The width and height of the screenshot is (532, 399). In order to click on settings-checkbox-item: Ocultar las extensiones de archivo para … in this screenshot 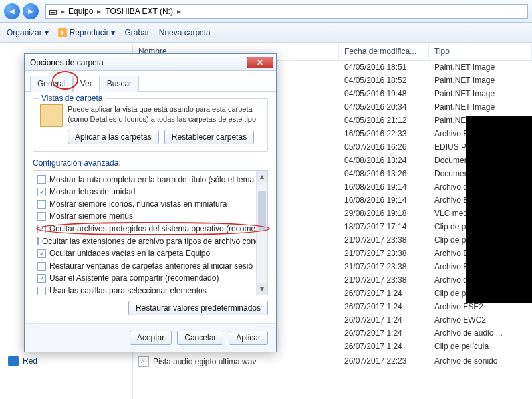, I will do `click(150, 242)`.